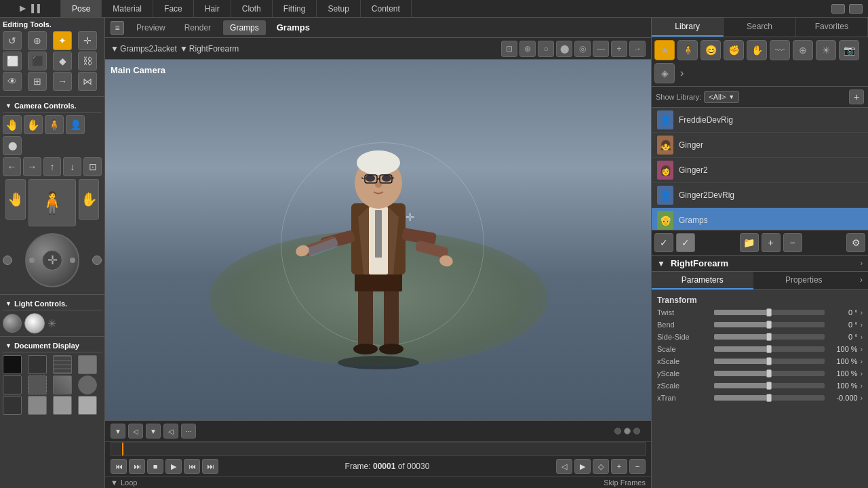 Image resolution: width=868 pixels, height=488 pixels. I want to click on camera-controls-header: ▼ Camera Controls., so click(52, 106).